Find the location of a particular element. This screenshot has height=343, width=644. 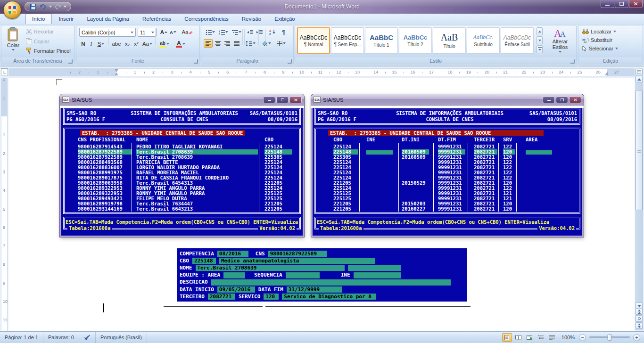

table-row: 980016287922589Terc.Brasil 2708639225148 is located at coordinates (182, 152).